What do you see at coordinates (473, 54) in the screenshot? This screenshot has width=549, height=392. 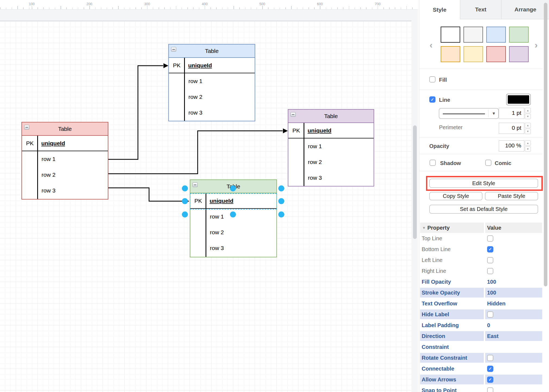 I see `style-swatch-yellow` at bounding box center [473, 54].